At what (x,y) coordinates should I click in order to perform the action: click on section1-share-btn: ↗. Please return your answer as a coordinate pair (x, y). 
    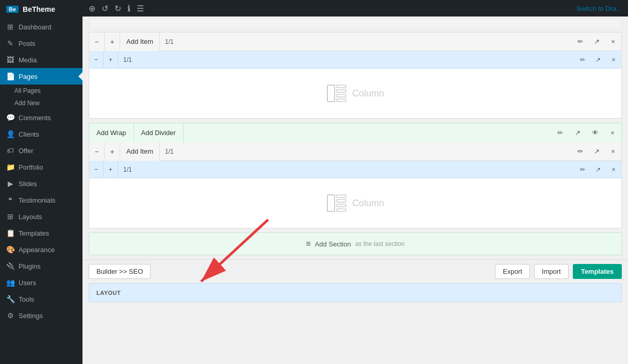
    Looking at the image, I should click on (597, 42).